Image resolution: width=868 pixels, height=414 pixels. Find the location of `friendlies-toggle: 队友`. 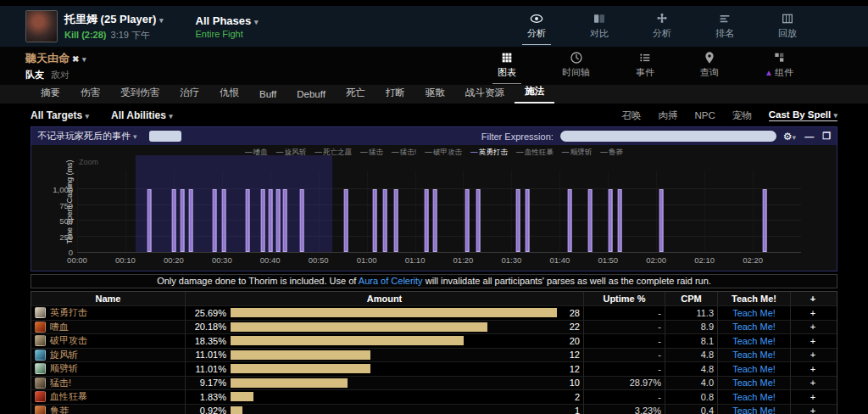

friendlies-toggle: 队友 is located at coordinates (35, 75).